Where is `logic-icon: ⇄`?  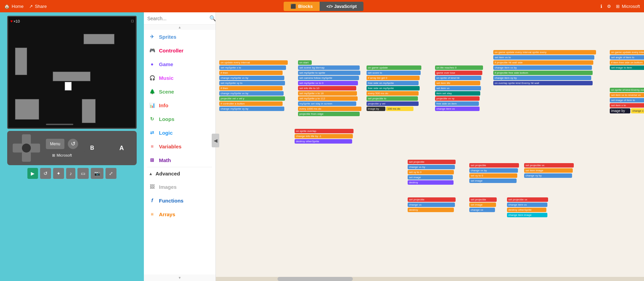
logic-icon: ⇄ is located at coordinates (152, 133).